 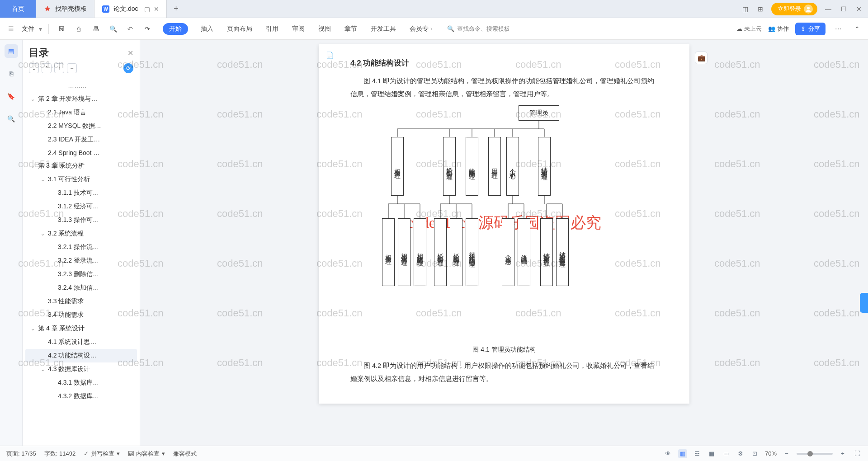 I want to click on outline-item: 3.2.3 删除信…, so click(x=81, y=274).